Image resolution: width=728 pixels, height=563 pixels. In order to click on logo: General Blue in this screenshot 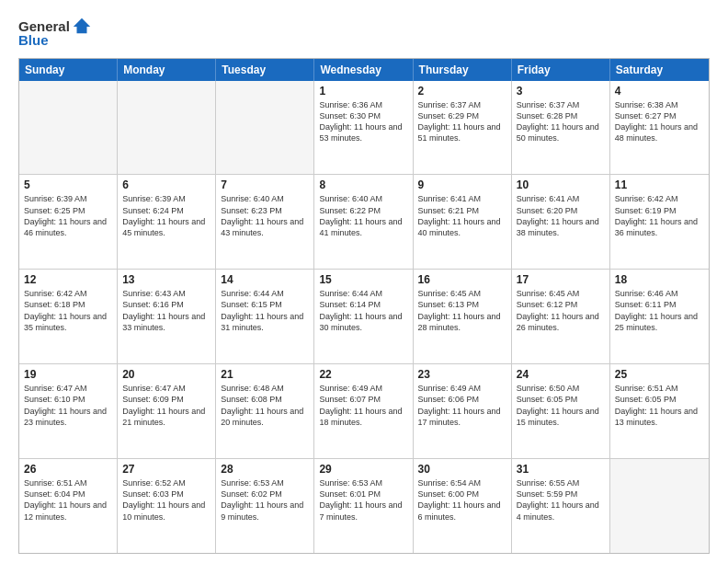, I will do `click(55, 33)`.